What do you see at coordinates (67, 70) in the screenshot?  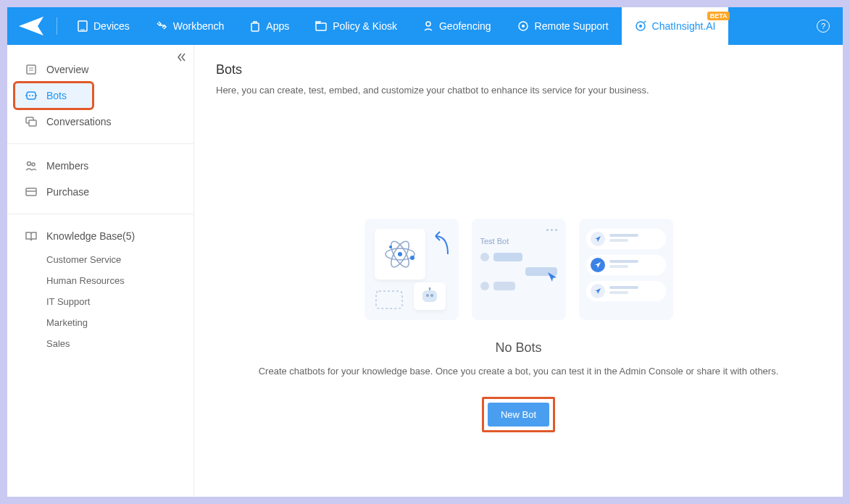 I see `sidebar-label: Overview` at bounding box center [67, 70].